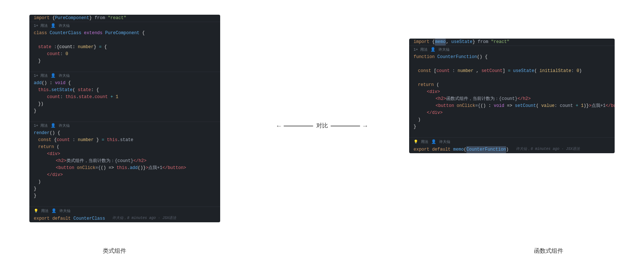 Image resolution: width=644 pixels, height=266 pixels. What do you see at coordinates (322, 126) in the screenshot?
I see `compare-label: 对比` at bounding box center [322, 126].